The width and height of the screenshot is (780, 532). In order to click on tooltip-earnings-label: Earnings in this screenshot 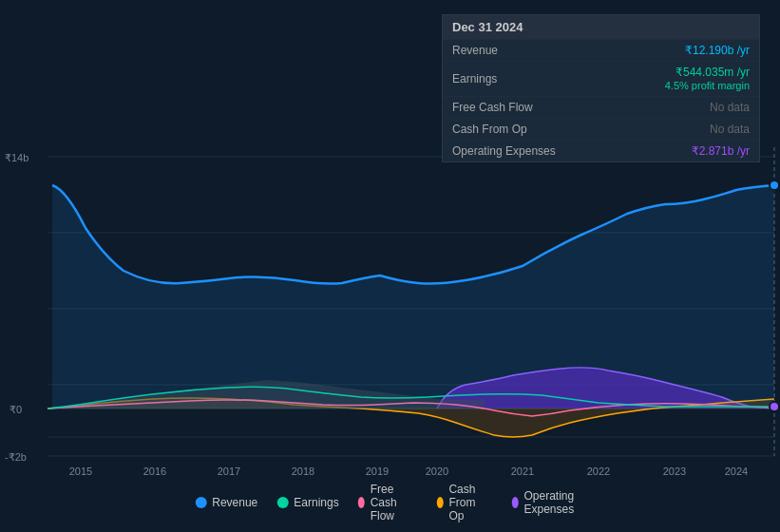, I will do `click(504, 79)`.